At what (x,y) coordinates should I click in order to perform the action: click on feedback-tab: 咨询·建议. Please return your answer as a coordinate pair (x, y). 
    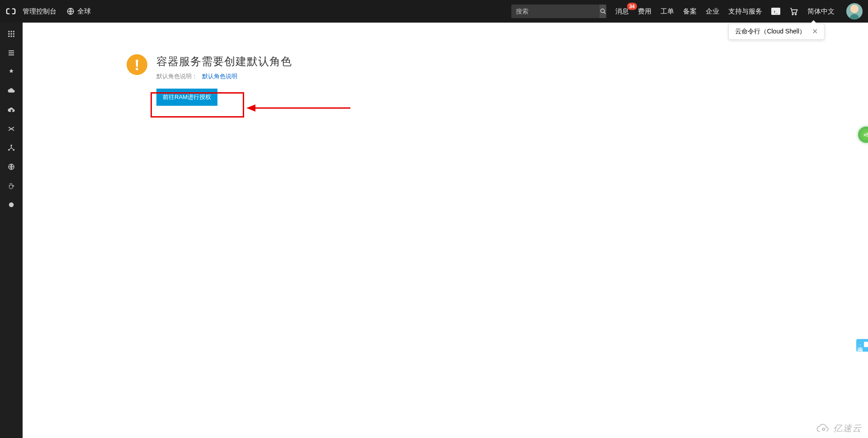
    Looking at the image, I should click on (862, 345).